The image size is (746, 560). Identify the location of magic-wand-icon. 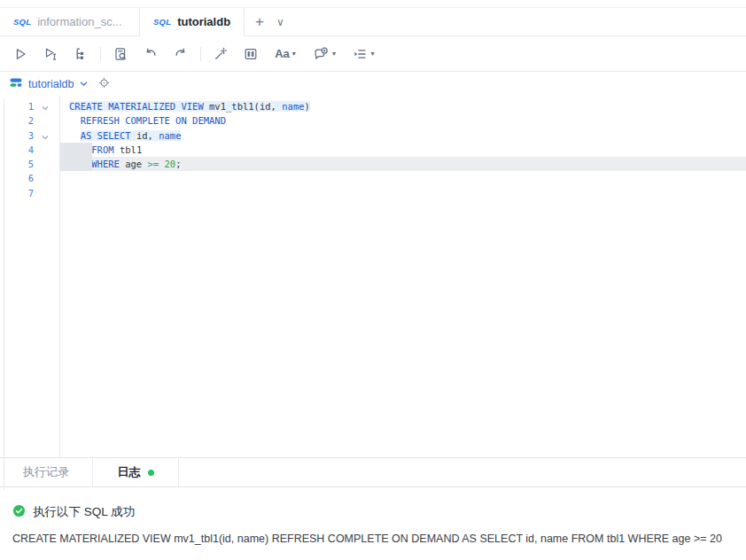
(221, 54).